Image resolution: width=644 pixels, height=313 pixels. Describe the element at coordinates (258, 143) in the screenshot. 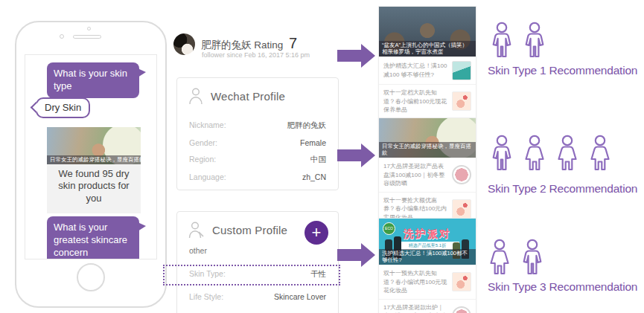

I see `profile-field-gender: Gender: Female` at that location.